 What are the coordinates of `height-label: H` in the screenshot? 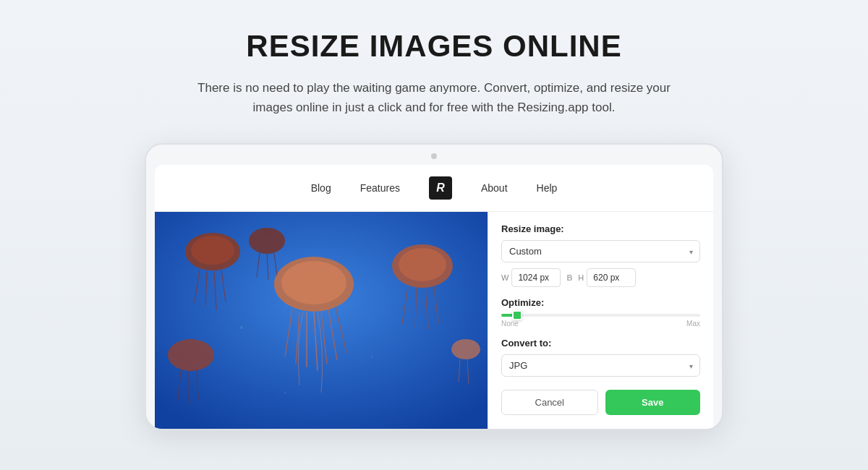 It's located at (581, 278).